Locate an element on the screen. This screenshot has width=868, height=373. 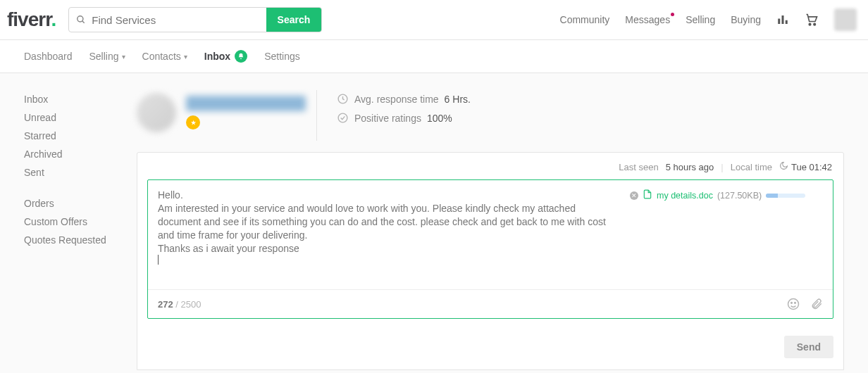
upload-progress-bar is located at coordinates (786, 196).